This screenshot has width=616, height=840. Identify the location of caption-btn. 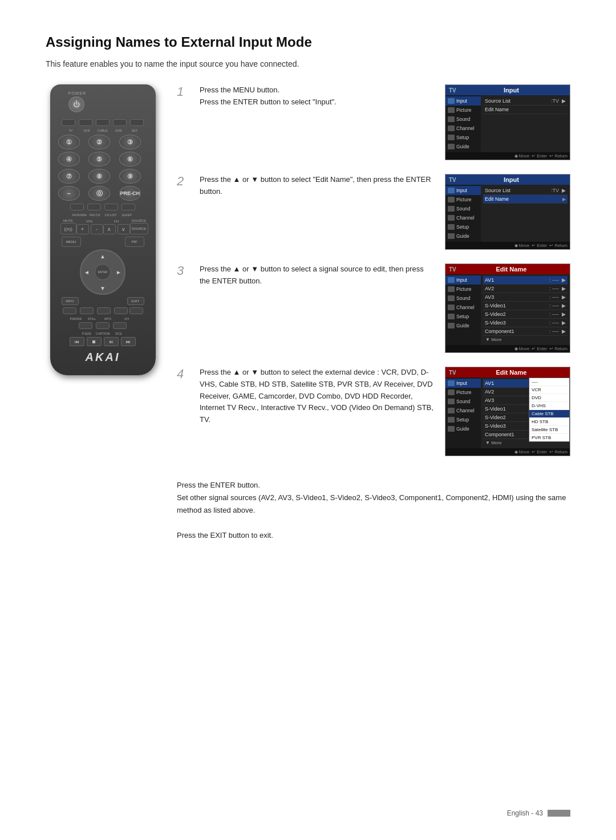
(103, 326).